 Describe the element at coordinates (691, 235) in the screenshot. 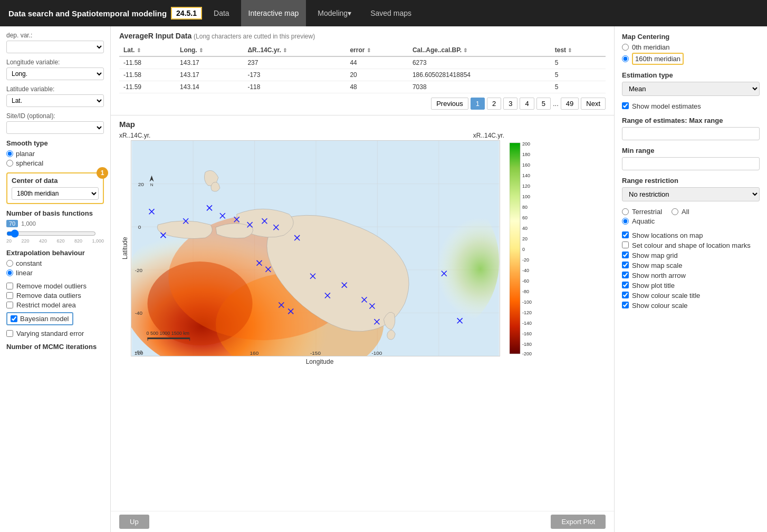

I see `show-locations-row: Show locations on map` at that location.